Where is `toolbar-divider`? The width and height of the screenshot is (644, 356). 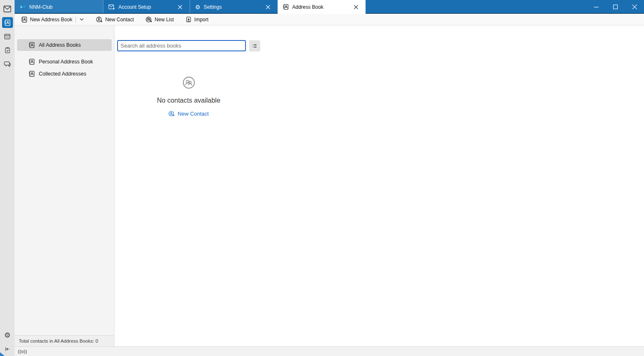 toolbar-divider is located at coordinates (76, 20).